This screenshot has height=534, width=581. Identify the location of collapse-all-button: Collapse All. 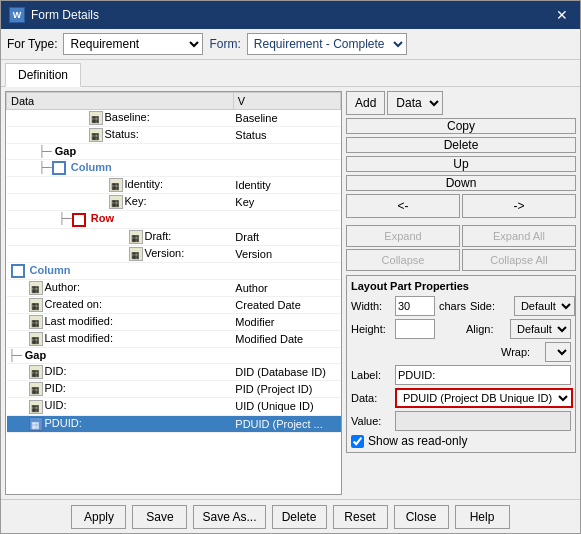
(519, 260).